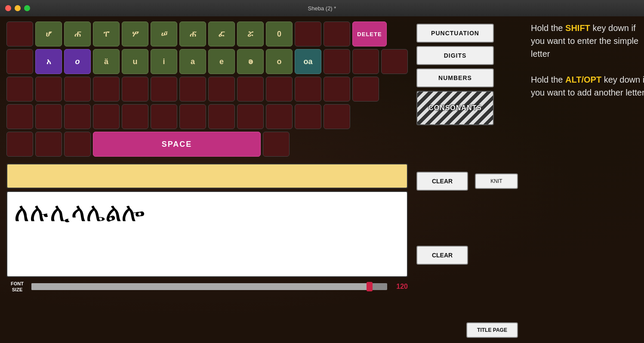 The height and width of the screenshot is (343, 644). I want to click on keyboard-row-1: ሆ̄ ሐ̄ ፐ̄ ሦ̄ ሠ̄ ሐ̃ ፈ̄ ሯ 0 DELETE, so click(207, 34).